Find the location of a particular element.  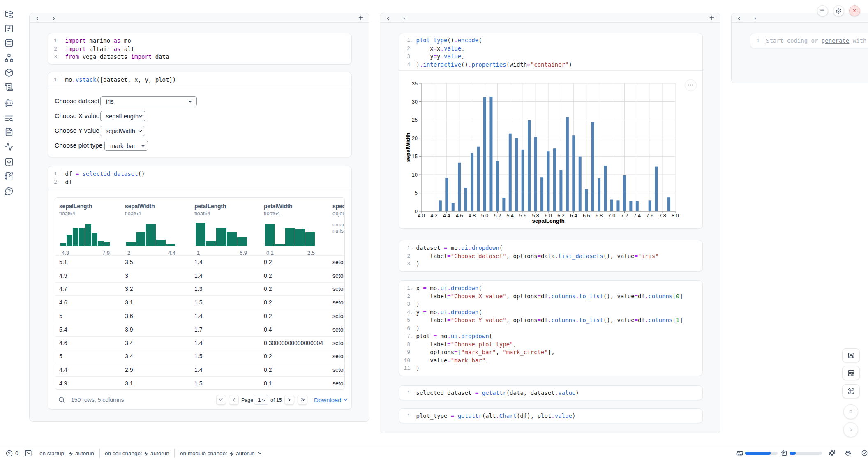

svg-text: 7.8 is located at coordinates (663, 216).